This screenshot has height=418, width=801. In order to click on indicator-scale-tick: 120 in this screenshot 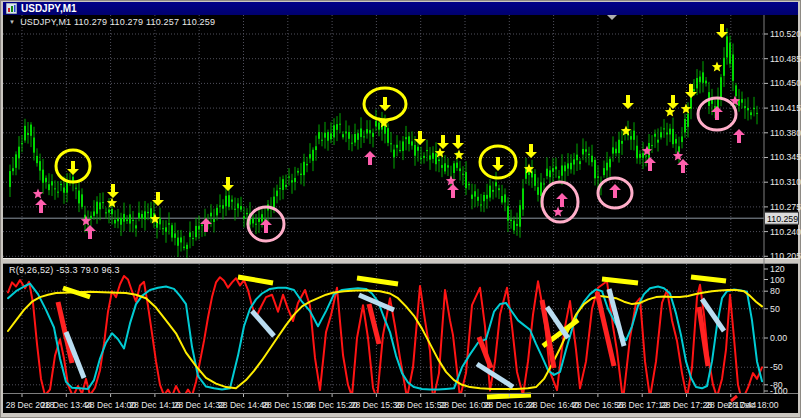, I will do `click(778, 269)`.